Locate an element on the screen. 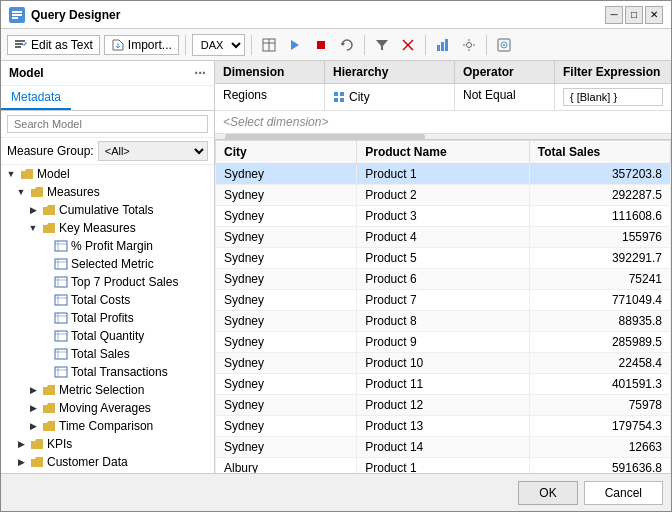 The width and height of the screenshot is (672, 512). cell-product: Product 3 is located at coordinates (444, 216).